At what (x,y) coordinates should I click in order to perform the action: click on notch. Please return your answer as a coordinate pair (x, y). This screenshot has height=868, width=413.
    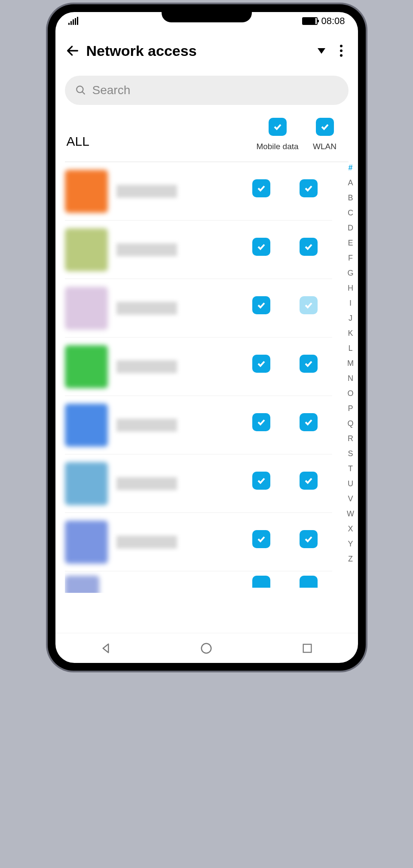
    Looking at the image, I should click on (207, 13).